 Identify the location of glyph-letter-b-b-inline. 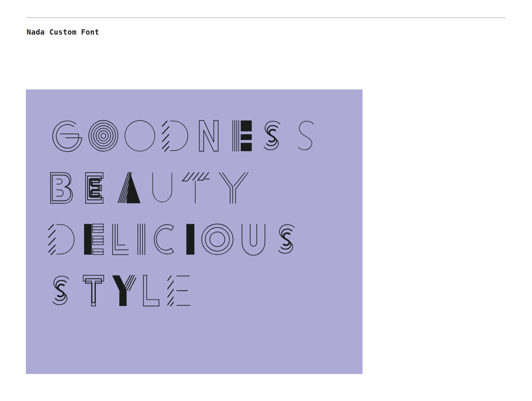
(62, 188).